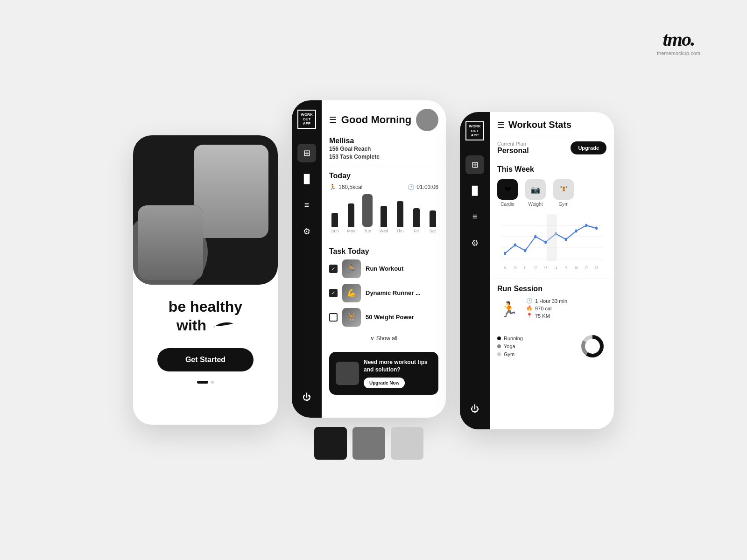 The height and width of the screenshot is (560, 747). Describe the element at coordinates (351, 218) in the screenshot. I see `bar-col-mon: Mon` at that location.